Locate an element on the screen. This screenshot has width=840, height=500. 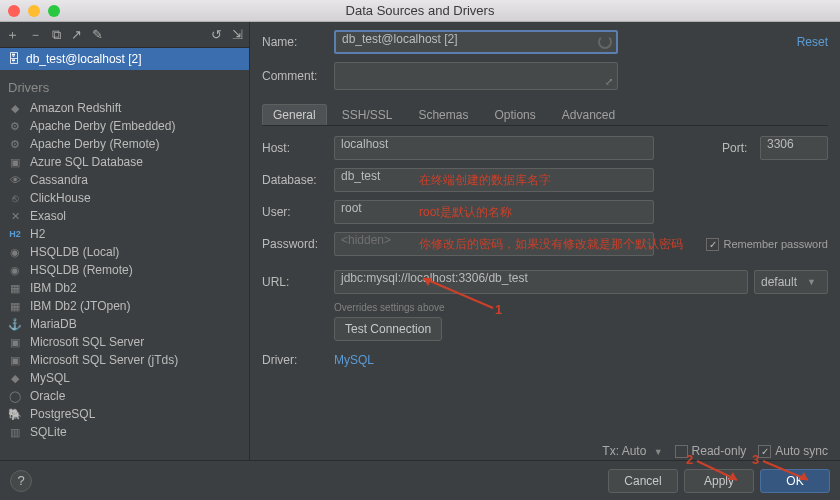
tx-row: Tx: Auto ▼ Read-only ✓Auto sync is located at coordinates (715, 451).